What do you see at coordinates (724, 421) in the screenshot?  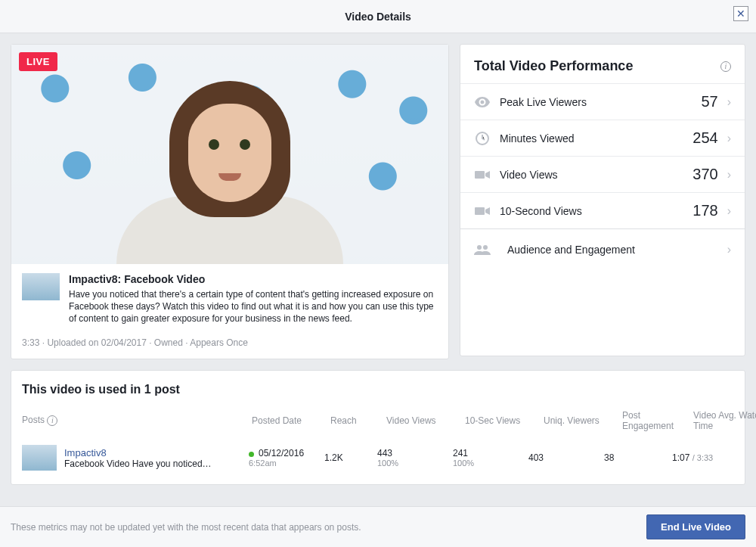 I see `col-watch-time: Video Avg. Watch Time` at bounding box center [724, 421].